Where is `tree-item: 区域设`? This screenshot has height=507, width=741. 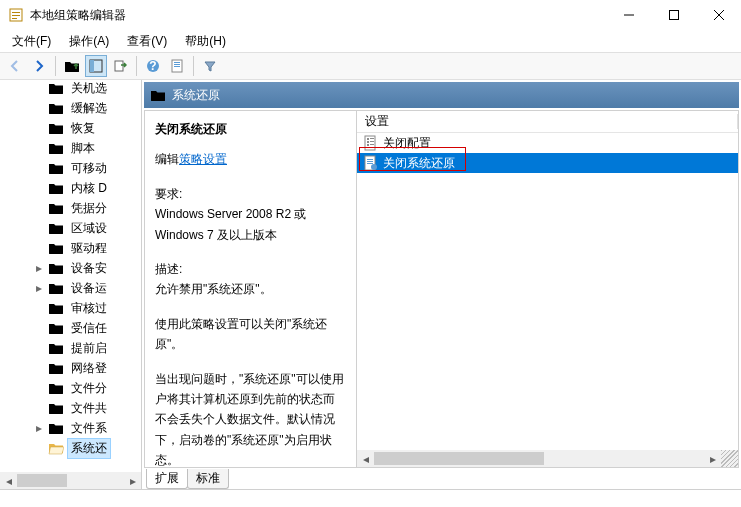
tree-item: 区域设 is located at coordinates (70, 228).